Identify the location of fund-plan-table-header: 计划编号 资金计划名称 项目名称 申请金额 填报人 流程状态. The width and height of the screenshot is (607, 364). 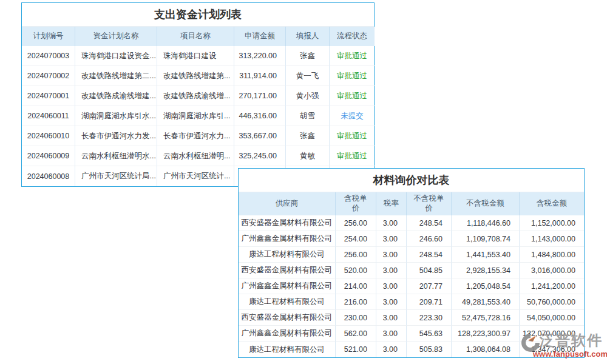
(198, 36).